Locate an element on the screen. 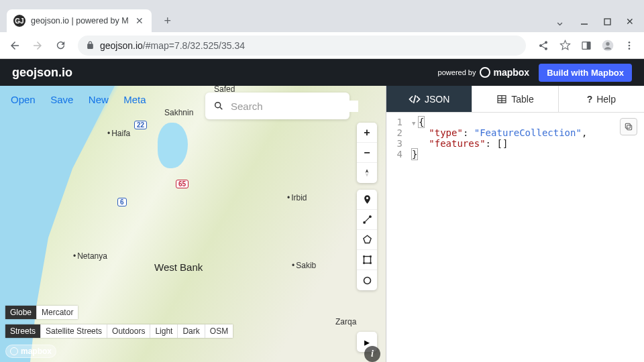 The width and height of the screenshot is (644, 362). address-path: /#map=7.8/32.525/35.34 is located at coordinates (194, 46).